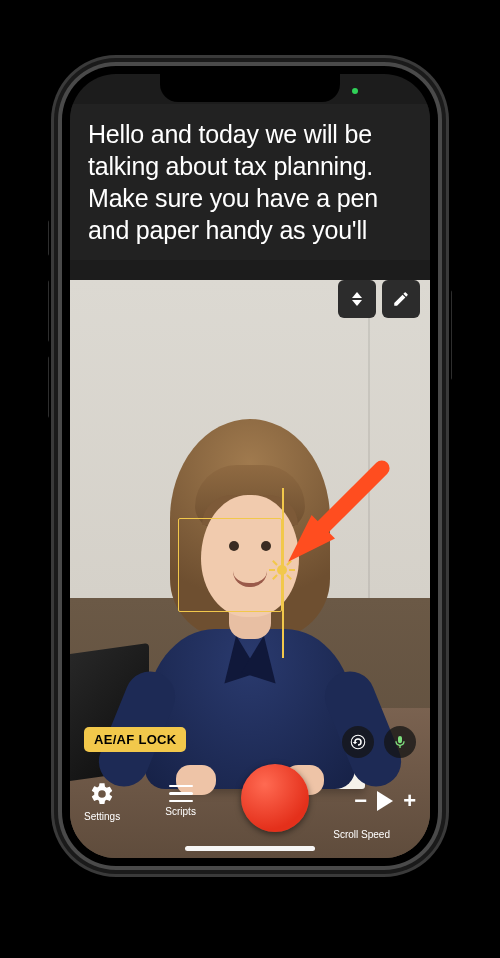 The image size is (500, 958). I want to click on camera-floating-controls, so click(379, 742).